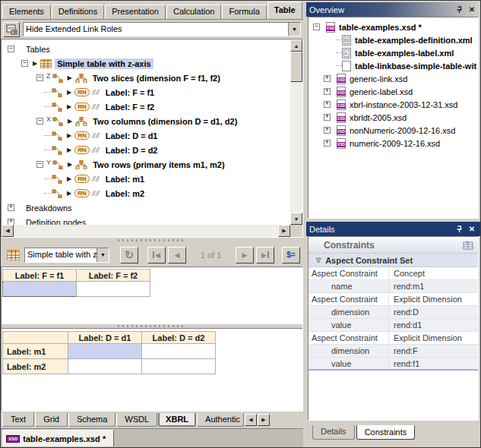  I want to click on tab-calculation: Calculation, so click(194, 12).